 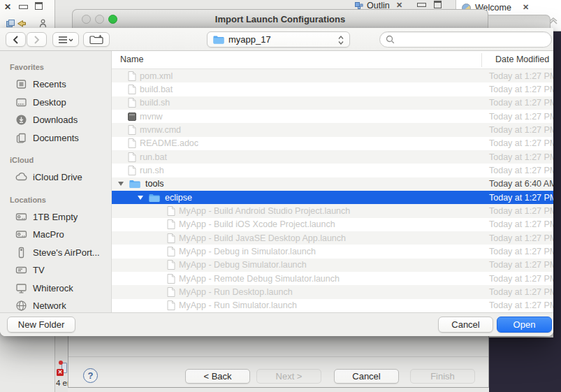 What do you see at coordinates (437, 4) in the screenshot?
I see `maximize-icon` at bounding box center [437, 4].